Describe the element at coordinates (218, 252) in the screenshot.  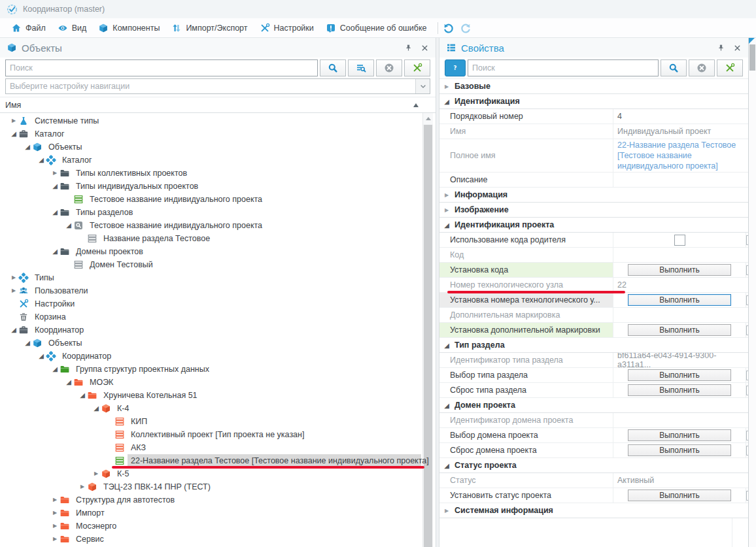
I see `tree-item: ◢Домены проектов` at that location.